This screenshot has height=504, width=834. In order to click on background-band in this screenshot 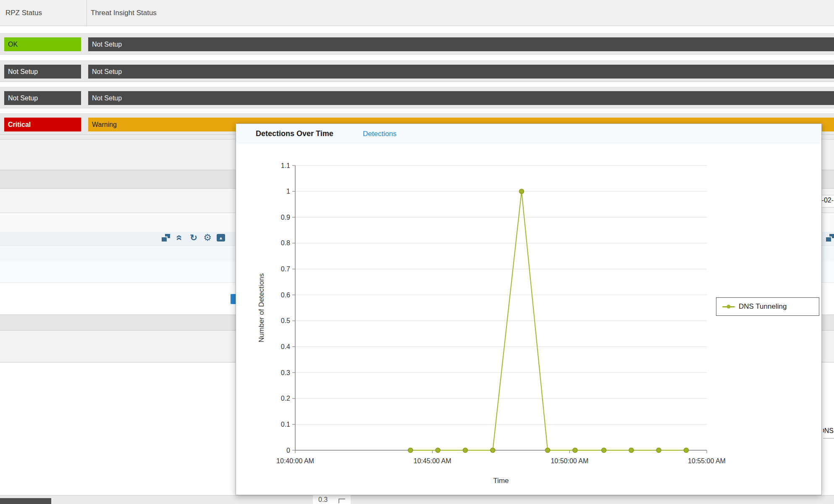, I will do `click(417, 500)`.